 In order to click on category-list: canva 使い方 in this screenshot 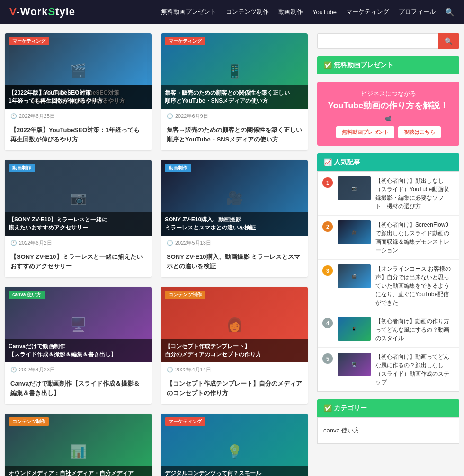, I will do `click(388, 431)`.